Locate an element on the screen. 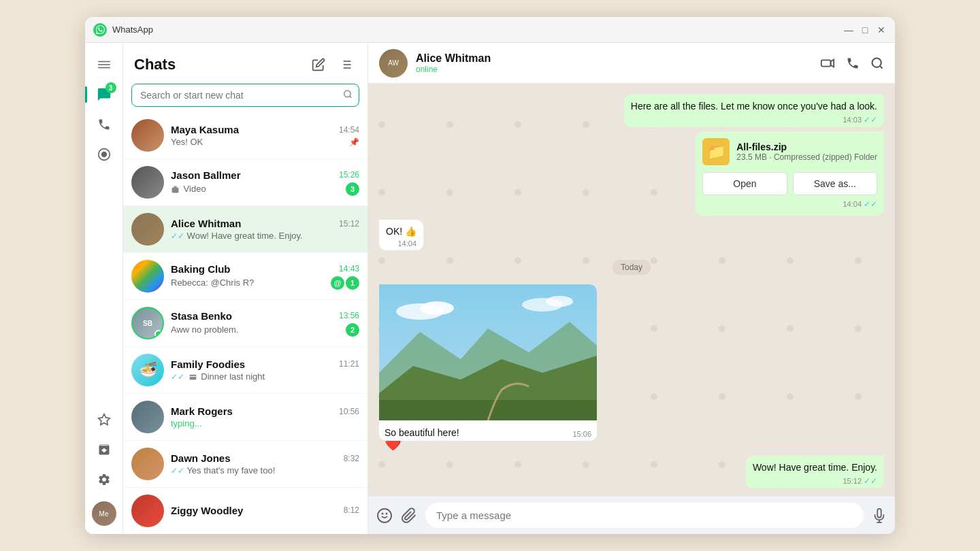 Image resolution: width=980 pixels, height=551 pixels. save-file-button: Save as... is located at coordinates (835, 184).